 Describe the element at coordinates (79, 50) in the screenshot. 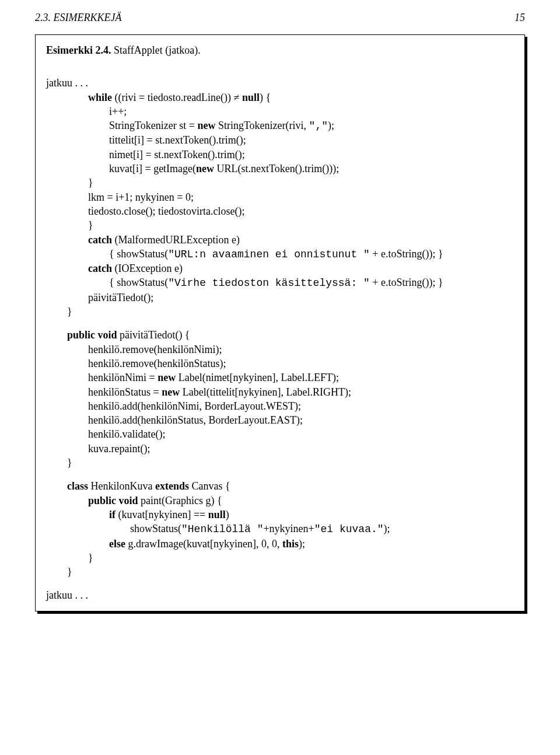

I see `example-number: Esimerkki 2.4.` at that location.